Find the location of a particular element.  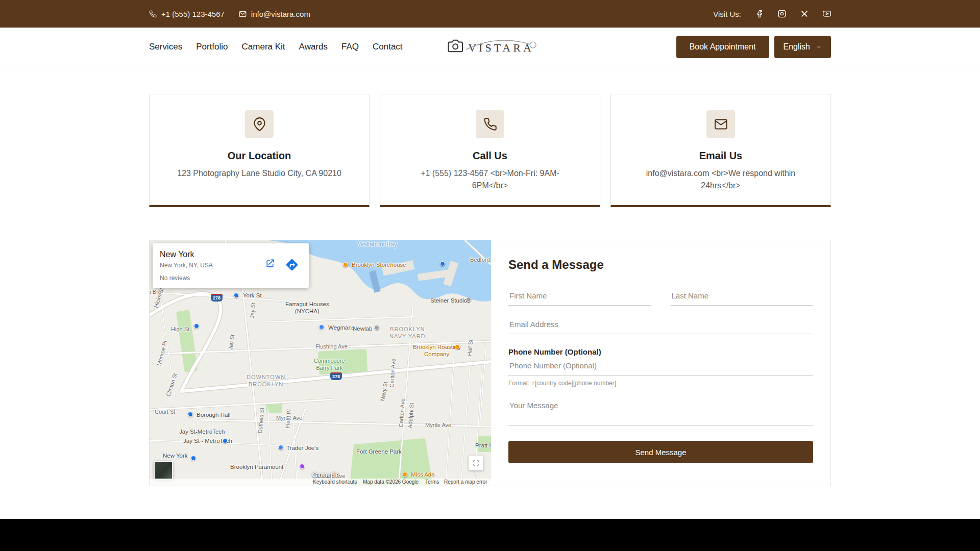

directions-icon is located at coordinates (292, 265).